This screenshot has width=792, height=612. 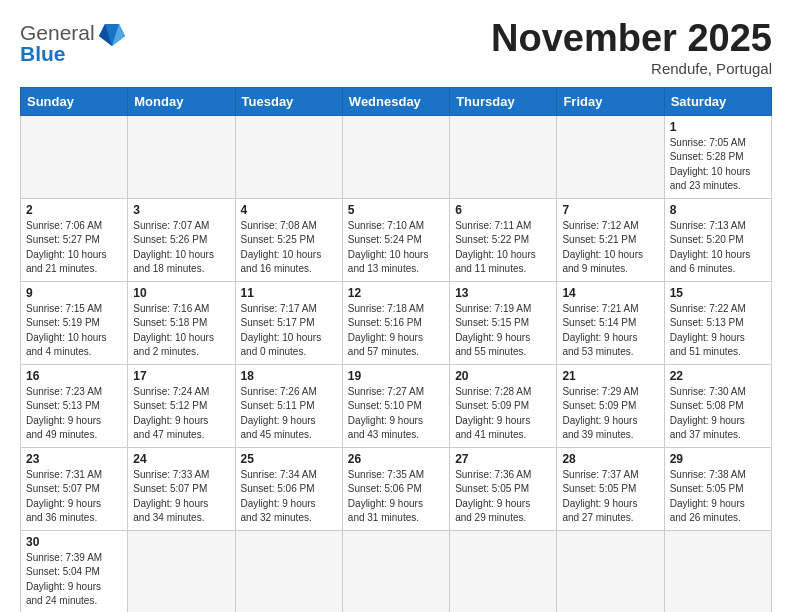 I want to click on calendar-cell: 17Sunrise: 7:24 AMSunset: 5:12 PMDayligh…, so click(x=182, y=406).